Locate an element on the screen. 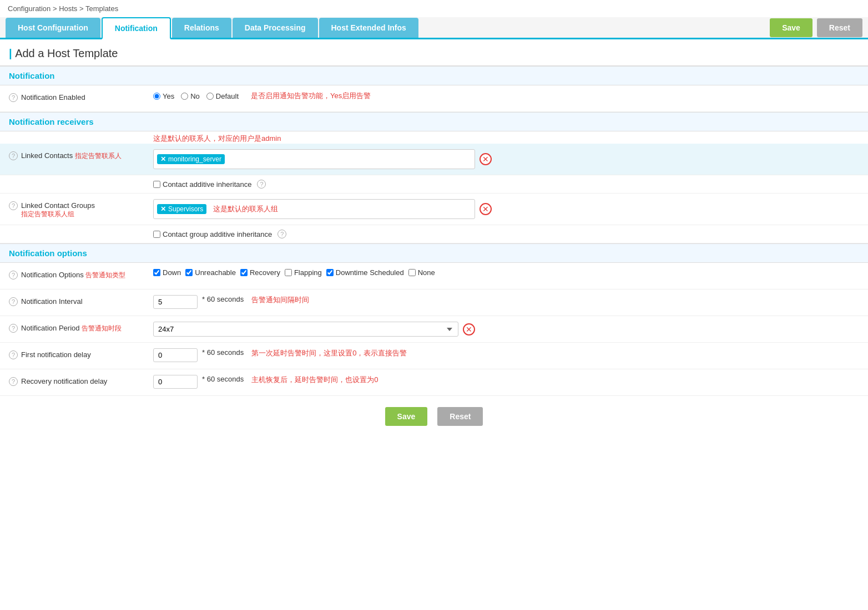 Image resolution: width=868 pixels, height=610 pixels. notification-options-note: 告警通知类型 is located at coordinates (105, 275).